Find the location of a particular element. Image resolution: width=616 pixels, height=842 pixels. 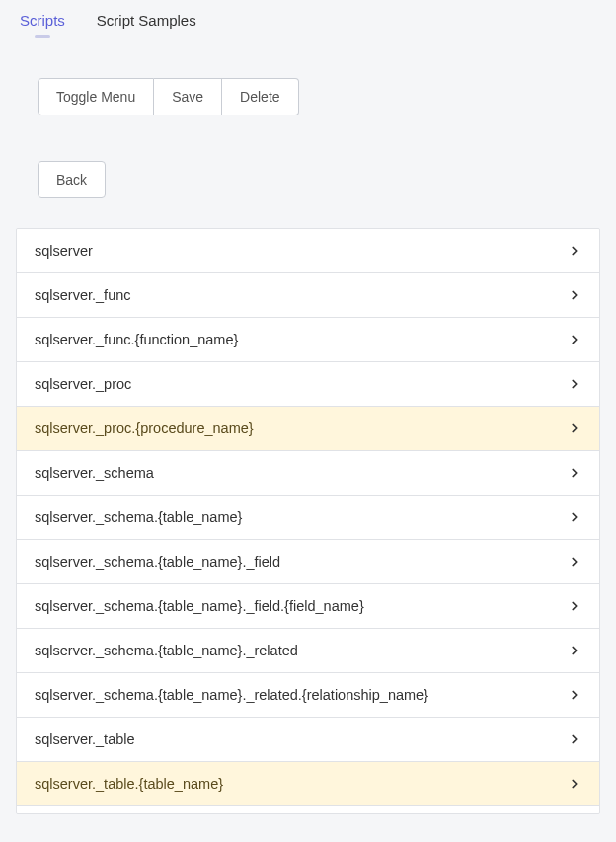

list-item-label: sqlserver is located at coordinates (63, 251).